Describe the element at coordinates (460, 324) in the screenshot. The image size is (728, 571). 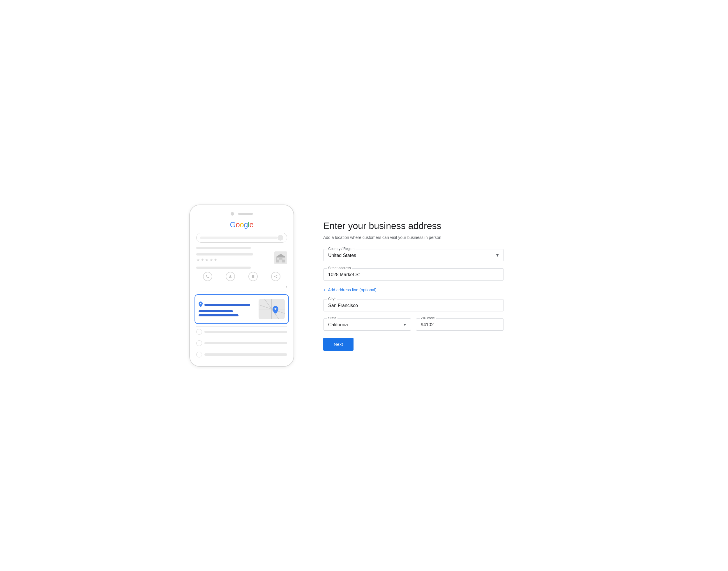
I see `zip-field-group: ZIP code` at that location.